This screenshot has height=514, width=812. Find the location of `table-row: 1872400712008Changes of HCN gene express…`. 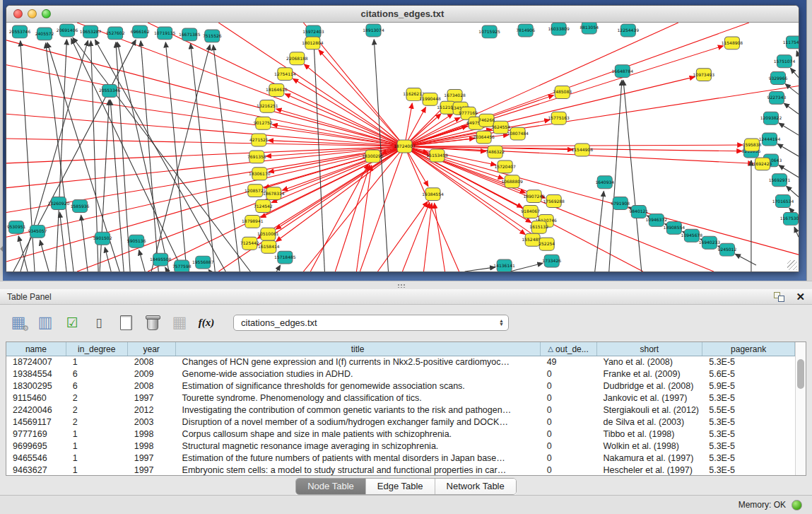

table-row: 1872400712008Changes of HCN gene express… is located at coordinates (401, 362).